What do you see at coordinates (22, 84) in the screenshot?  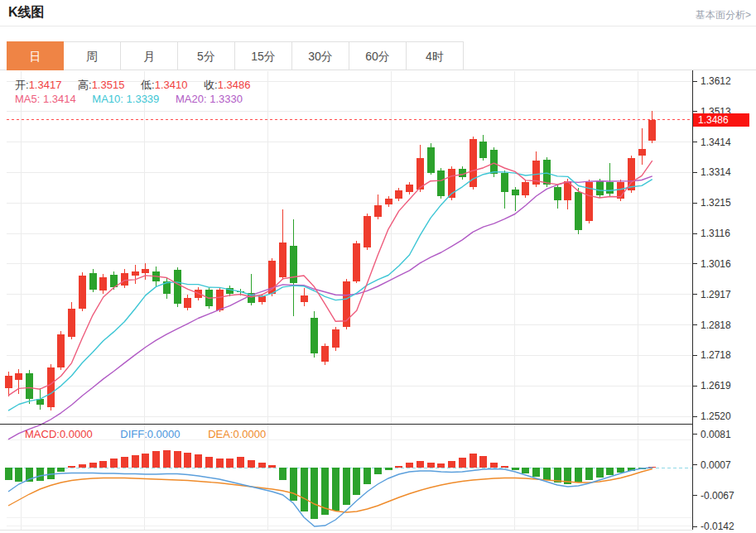 I see `open-label: 开:` at bounding box center [22, 84].